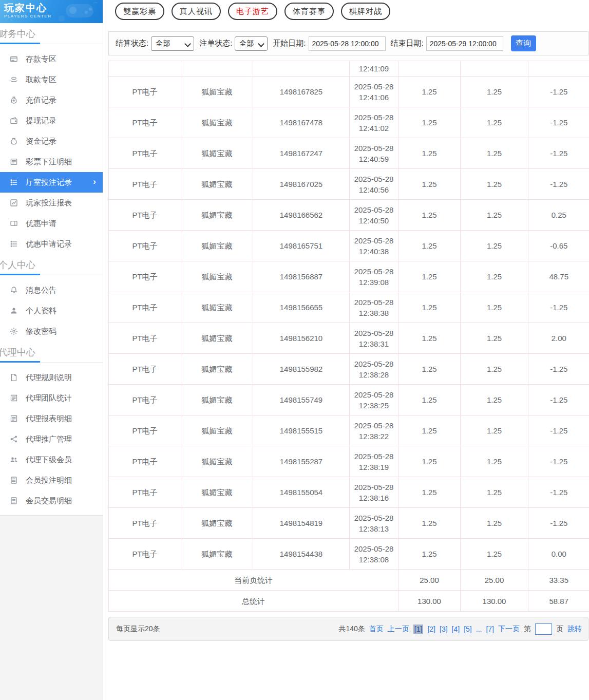 The height and width of the screenshot is (700, 589). Describe the element at coordinates (140, 11) in the screenshot. I see `game-category-tab: 雙赢彩票` at that location.